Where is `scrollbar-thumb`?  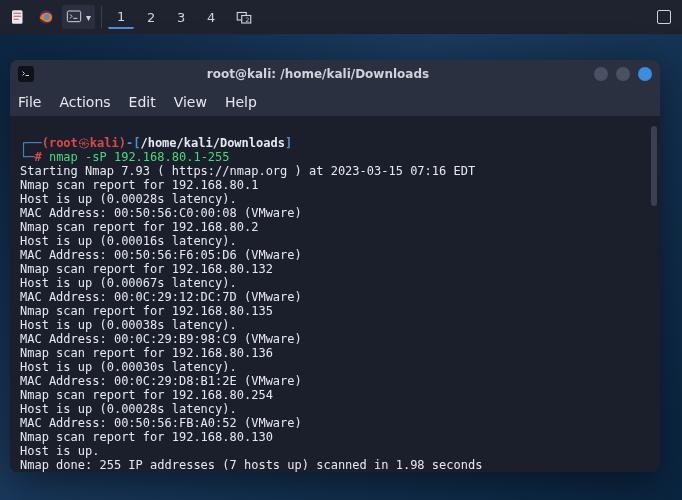
scrollbar-thumb is located at coordinates (654, 166).